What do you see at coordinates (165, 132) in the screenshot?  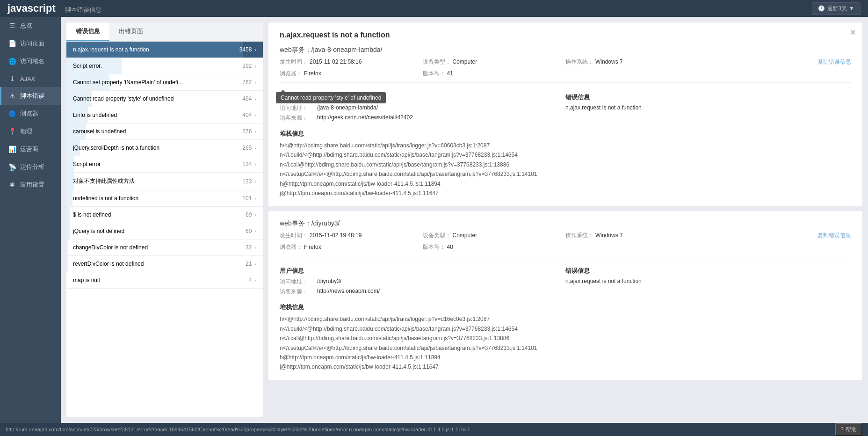 I see `error-item-6: carousel is undefined 376 ›` at bounding box center [165, 132].